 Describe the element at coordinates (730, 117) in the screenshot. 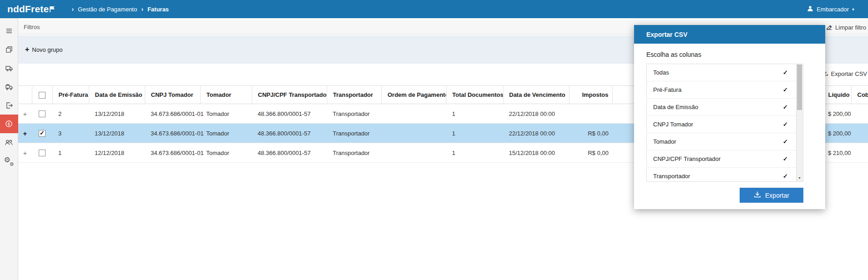

I see `export-csv-modal: Exportar CSV Escolha as colunas Todas ✓ …` at that location.